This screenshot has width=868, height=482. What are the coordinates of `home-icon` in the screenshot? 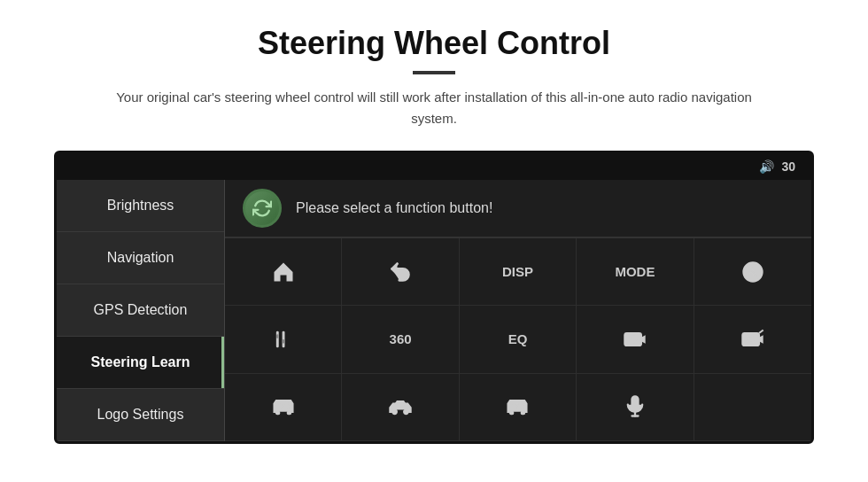 It's located at (283, 272).